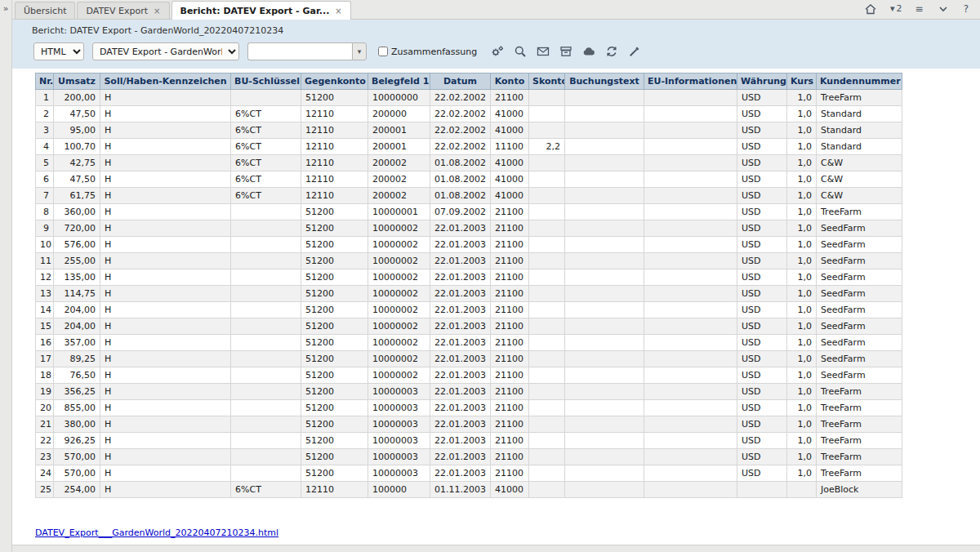 The image size is (980, 552). Describe the element at coordinates (166, 82) in the screenshot. I see `column-header-soll-haben-kennzeichen: Soll/Haben-Kennzeichen` at that location.